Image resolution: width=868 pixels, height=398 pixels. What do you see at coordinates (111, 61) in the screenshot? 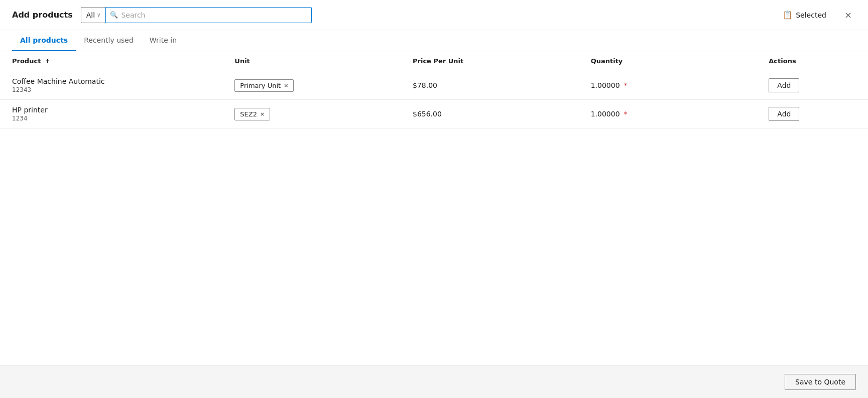
I see `column-header-product: Product ↑` at bounding box center [111, 61].